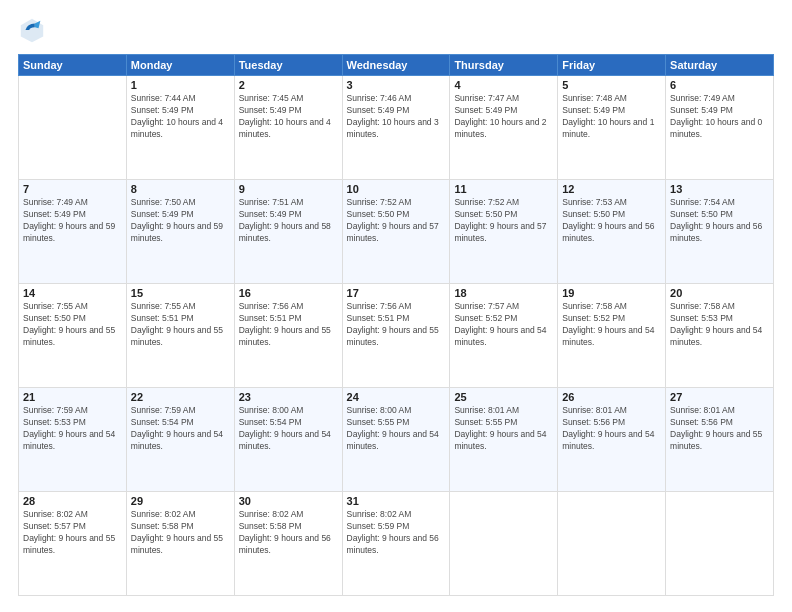  I want to click on day-detail: Sunrise: 7:55 AMSunset: 5:51 PMDaylight:…, so click(180, 325).